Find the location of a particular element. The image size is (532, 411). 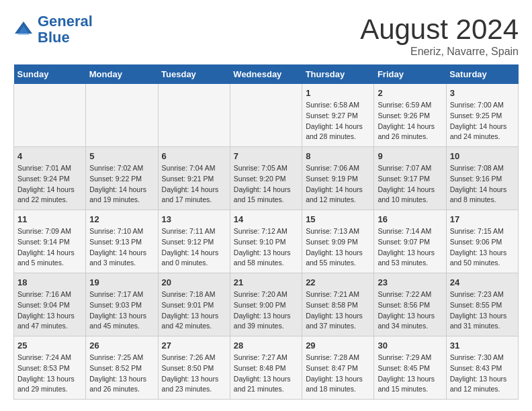

day-number: 23 is located at coordinates (410, 282).